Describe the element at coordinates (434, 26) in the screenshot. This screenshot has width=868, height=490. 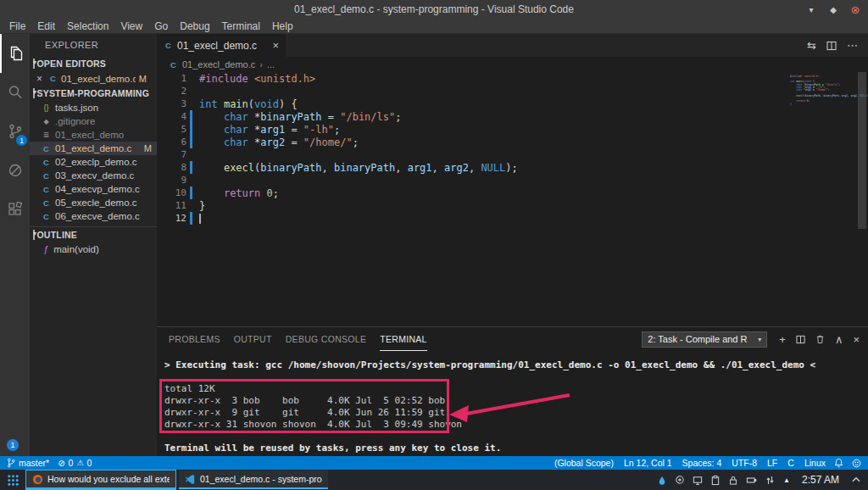
I see `menu-bar: FileEditSelectionViewGoDebugTerminalHelp` at that location.